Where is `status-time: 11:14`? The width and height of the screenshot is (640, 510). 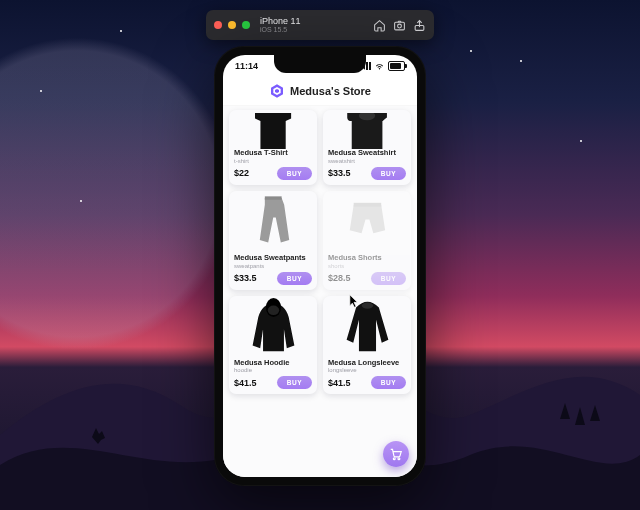 status-time: 11:14 is located at coordinates (246, 66).